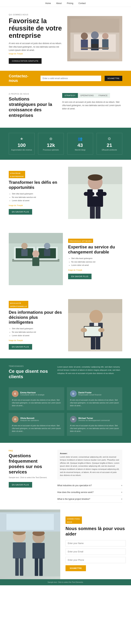  I want to click on testimonial-author-2: O Olivia Bennett Analyste des opérations, so click(37, 419).